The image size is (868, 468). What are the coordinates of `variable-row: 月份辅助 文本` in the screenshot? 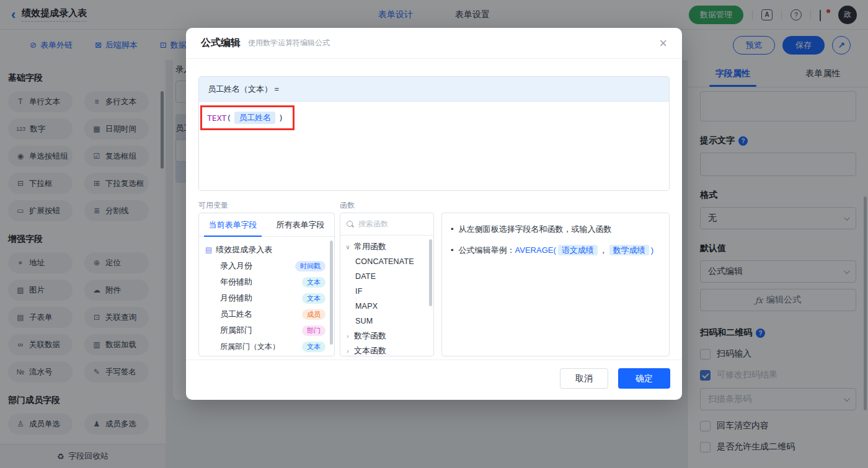 It's located at (270, 298).